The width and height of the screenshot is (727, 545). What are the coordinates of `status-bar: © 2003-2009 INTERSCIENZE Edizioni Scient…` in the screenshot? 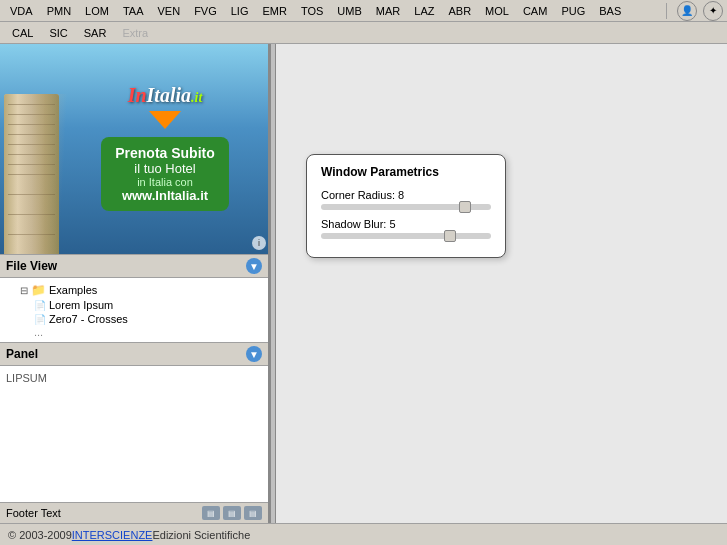 It's located at (364, 534).